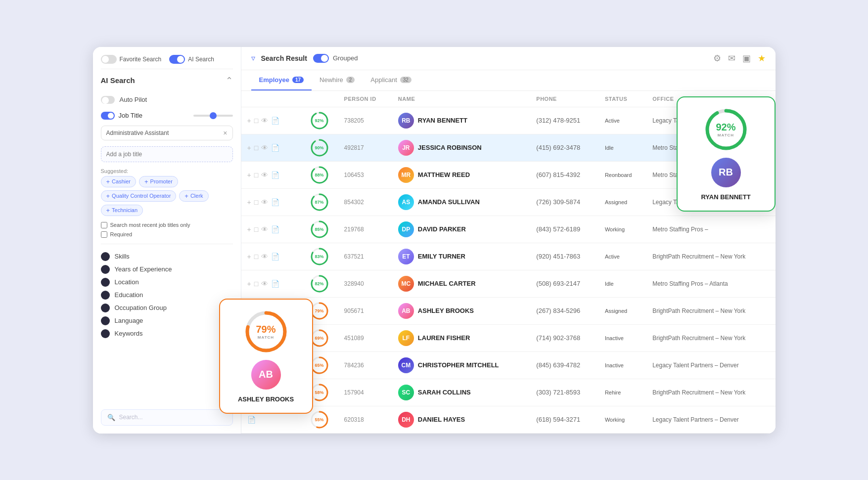 This screenshot has width=868, height=480. What do you see at coordinates (508, 338) in the screenshot?
I see `table-row: 📄 69% 451089 LF LAUREN FISHER (714) 902-…` at bounding box center [508, 338].